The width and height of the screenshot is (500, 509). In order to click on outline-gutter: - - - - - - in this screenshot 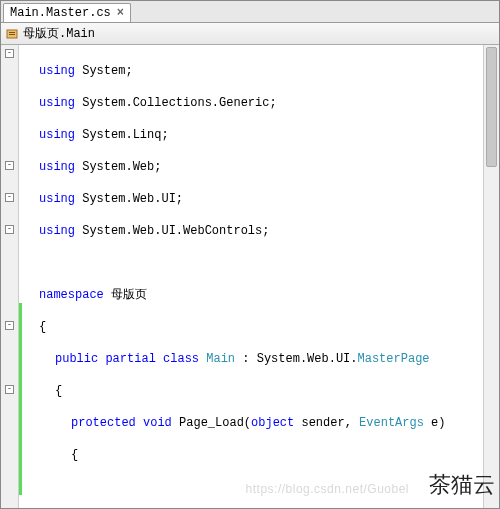, I will do `click(10, 276)`.